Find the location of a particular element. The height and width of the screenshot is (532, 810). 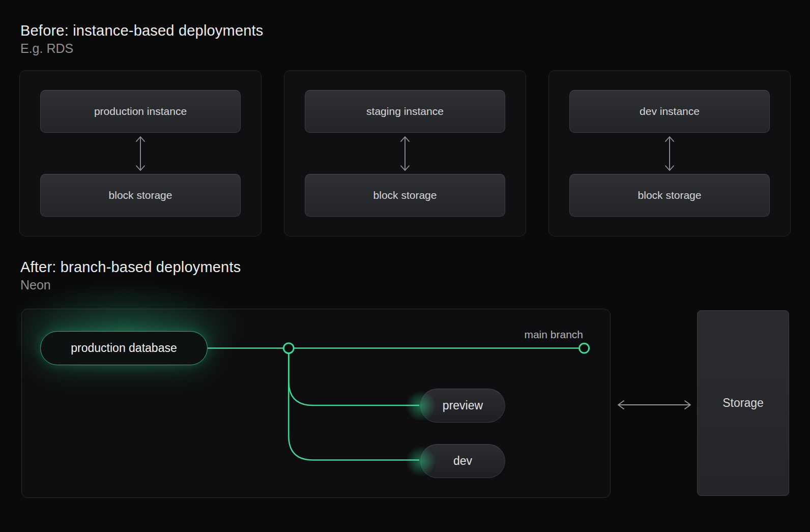

main-branch-label: main branch is located at coordinates (554, 335).